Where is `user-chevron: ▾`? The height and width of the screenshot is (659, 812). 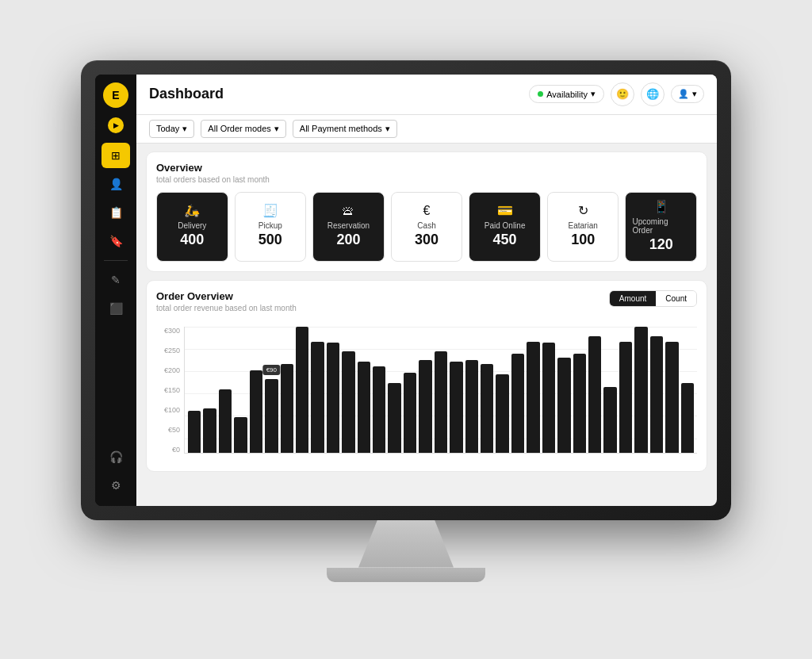
user-chevron: ▾ is located at coordinates (695, 94).